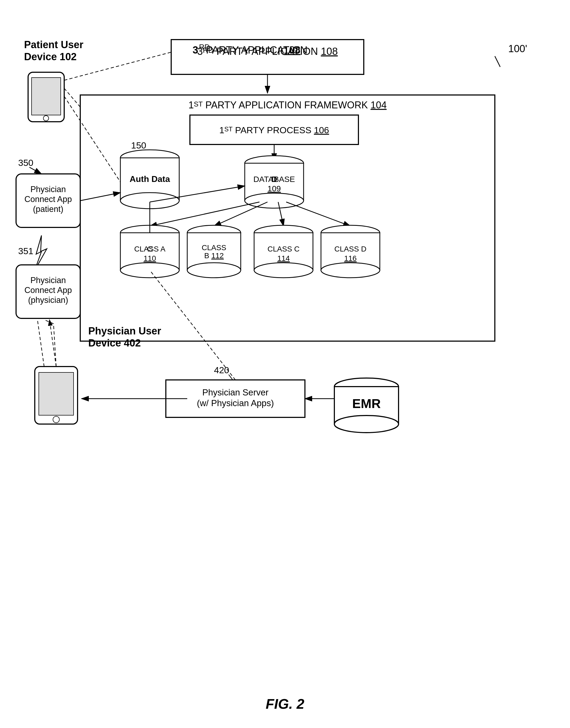 This screenshot has width=570, height=728. I want to click on svg-text: (physician), so click(48, 300).